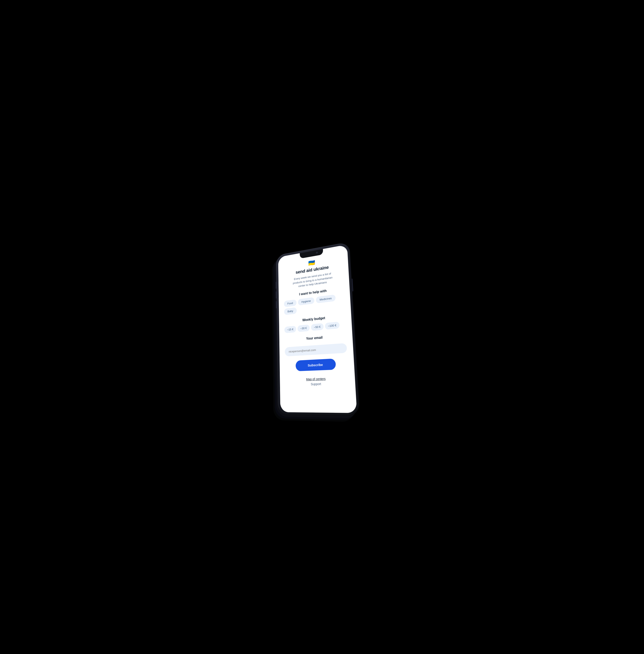 The width and height of the screenshot is (644, 654). Describe the element at coordinates (290, 311) in the screenshot. I see `chip-baby: Baby` at that location.